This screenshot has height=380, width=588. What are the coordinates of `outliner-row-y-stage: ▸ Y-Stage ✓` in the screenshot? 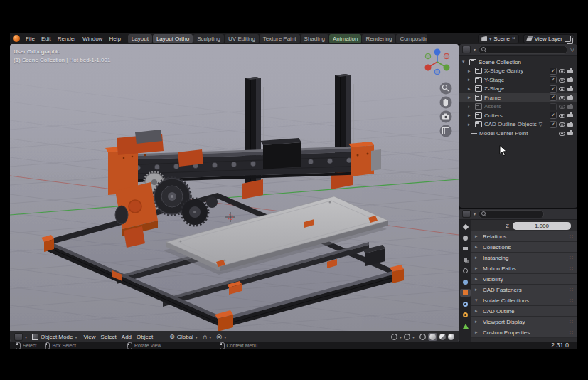 It's located at (518, 80).